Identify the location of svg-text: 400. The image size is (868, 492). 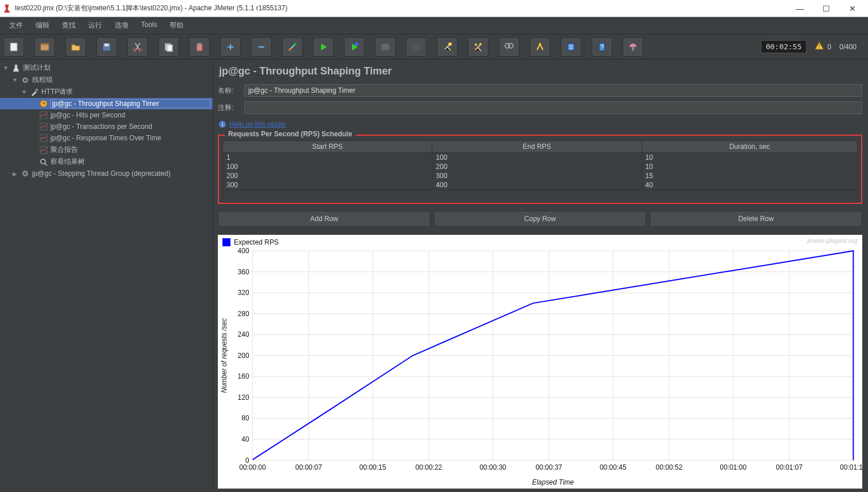
(244, 250).